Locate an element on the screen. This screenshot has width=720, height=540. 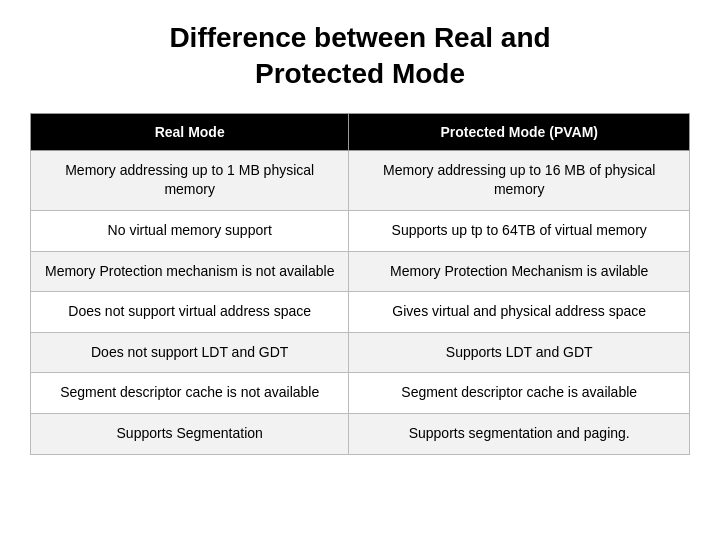
real-mode-cell: Memory addressing up to 1 MB physical me… is located at coordinates (190, 180).